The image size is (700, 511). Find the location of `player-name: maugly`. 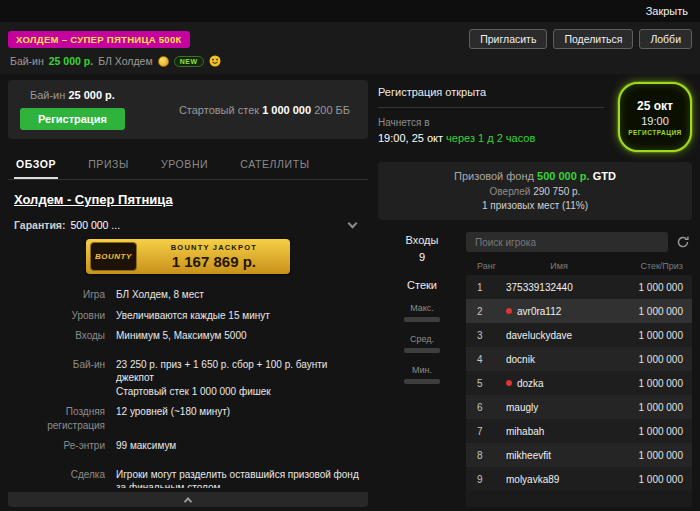

player-name: maugly is located at coordinates (559, 408).